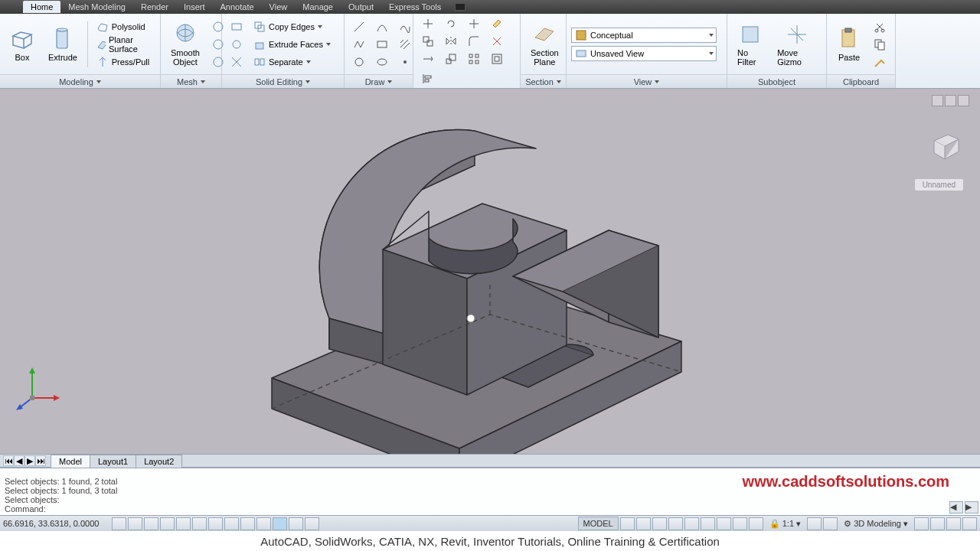 Image resolution: width=980 pixels, height=551 pixels. Describe the element at coordinates (849, 44) in the screenshot. I see `paste-button: Paste` at that location.